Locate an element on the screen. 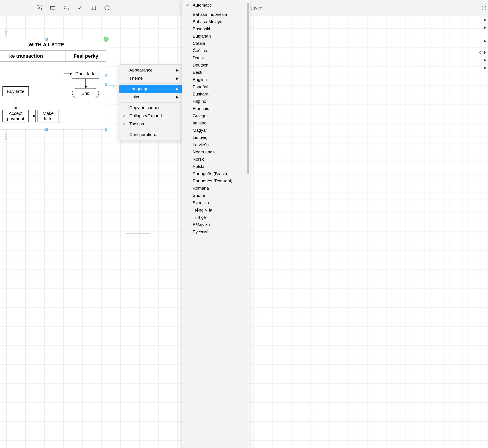  swimlane-title: WITH A LATTE is located at coordinates (53, 45).